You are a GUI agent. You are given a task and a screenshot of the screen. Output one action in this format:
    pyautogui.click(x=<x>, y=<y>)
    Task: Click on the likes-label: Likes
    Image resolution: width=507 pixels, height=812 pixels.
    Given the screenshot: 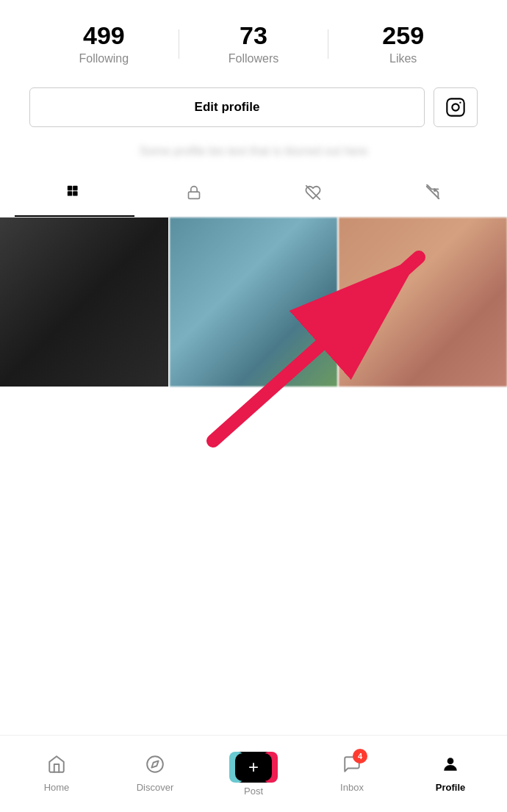 What is the action you would take?
    pyautogui.click(x=403, y=59)
    